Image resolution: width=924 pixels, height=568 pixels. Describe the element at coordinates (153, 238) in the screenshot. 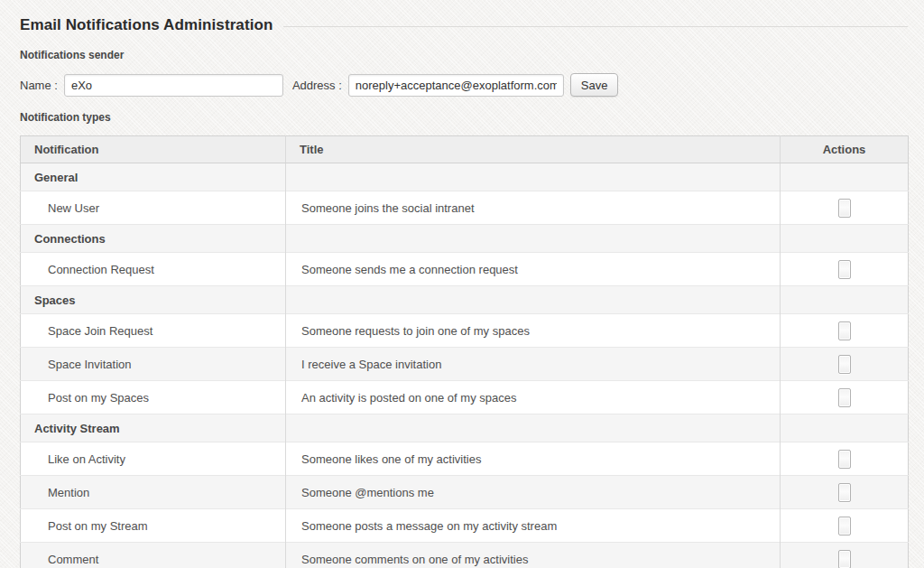

I see `category-label: Connections` at that location.